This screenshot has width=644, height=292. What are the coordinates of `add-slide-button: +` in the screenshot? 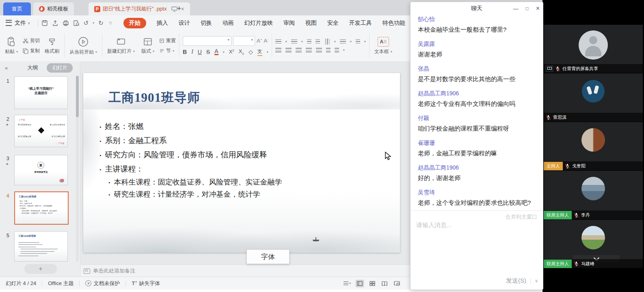 It's located at (41, 269).